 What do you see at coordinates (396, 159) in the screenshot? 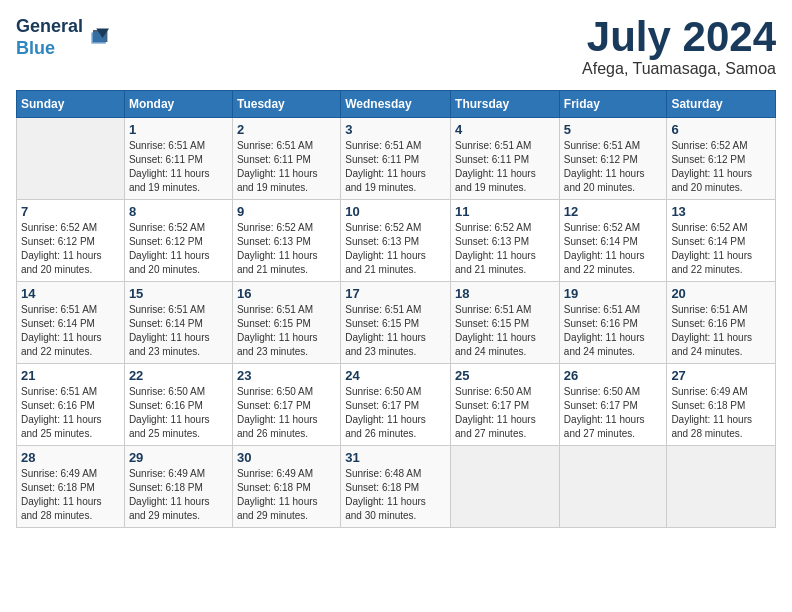
I see `calendar-cell: 3Sunrise: 6:51 AMSunset: 6:11 PMDaylight…` at bounding box center [396, 159].